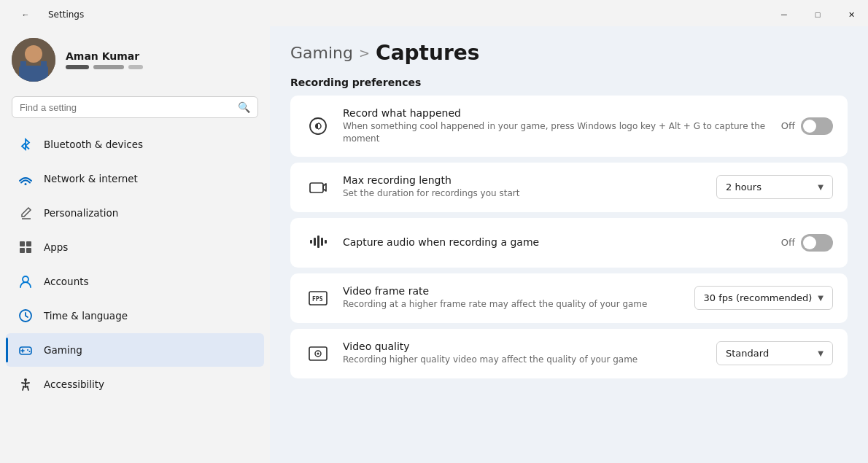  What do you see at coordinates (569, 52) in the screenshot?
I see `breadcrumb: Gaming > Captures` at bounding box center [569, 52].